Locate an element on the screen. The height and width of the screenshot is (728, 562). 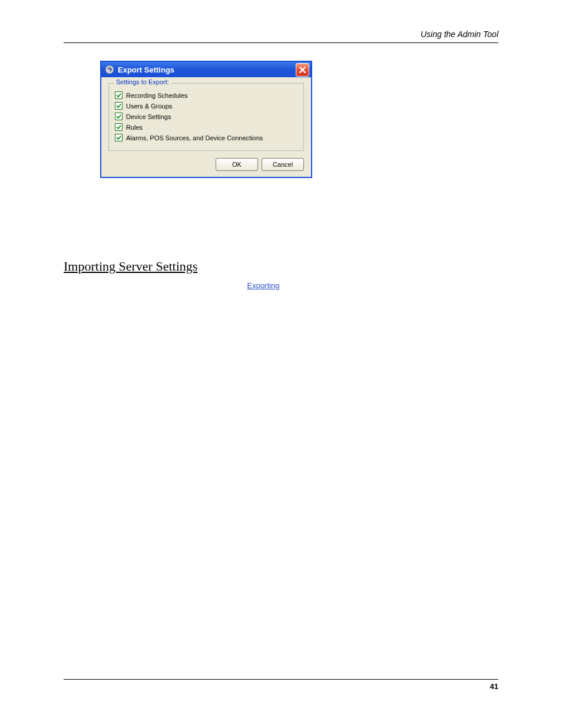
close-button is located at coordinates (303, 70).